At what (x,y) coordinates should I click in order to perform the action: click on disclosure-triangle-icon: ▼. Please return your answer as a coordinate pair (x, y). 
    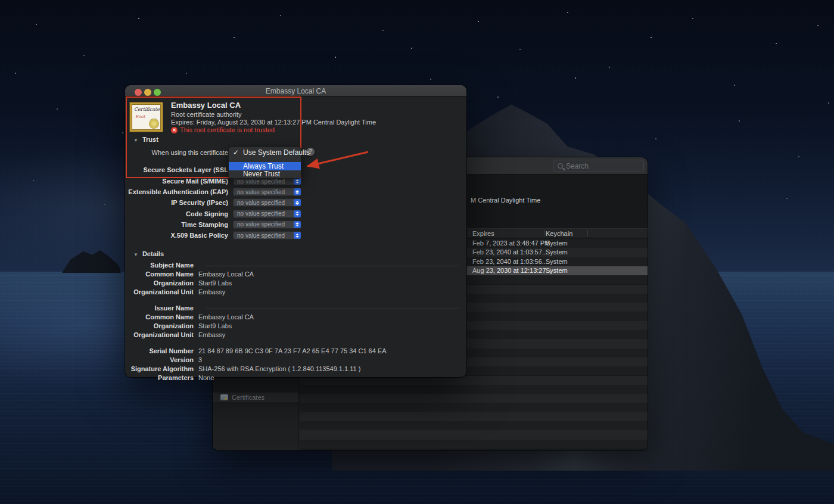
    Looking at the image, I should click on (136, 255).